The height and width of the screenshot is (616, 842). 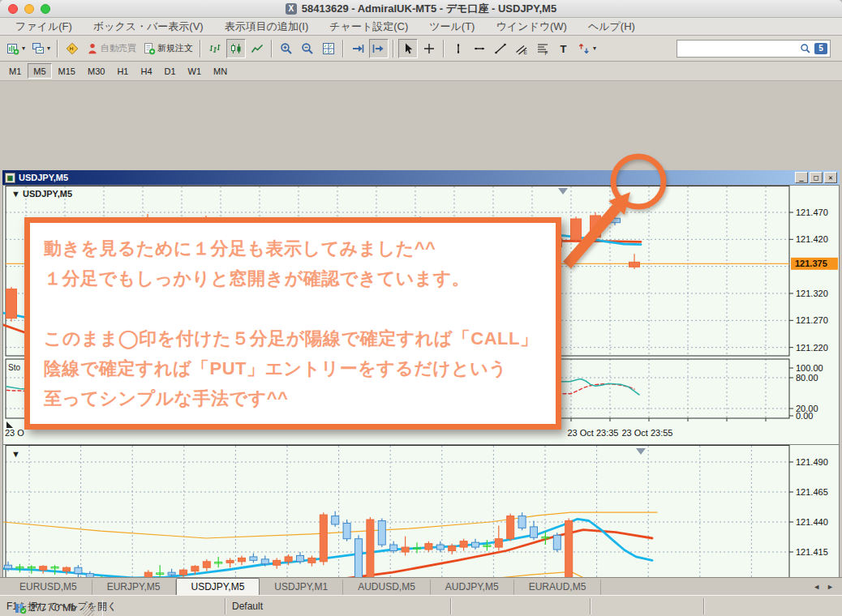 I want to click on candle-chart-icon, so click(x=236, y=49).